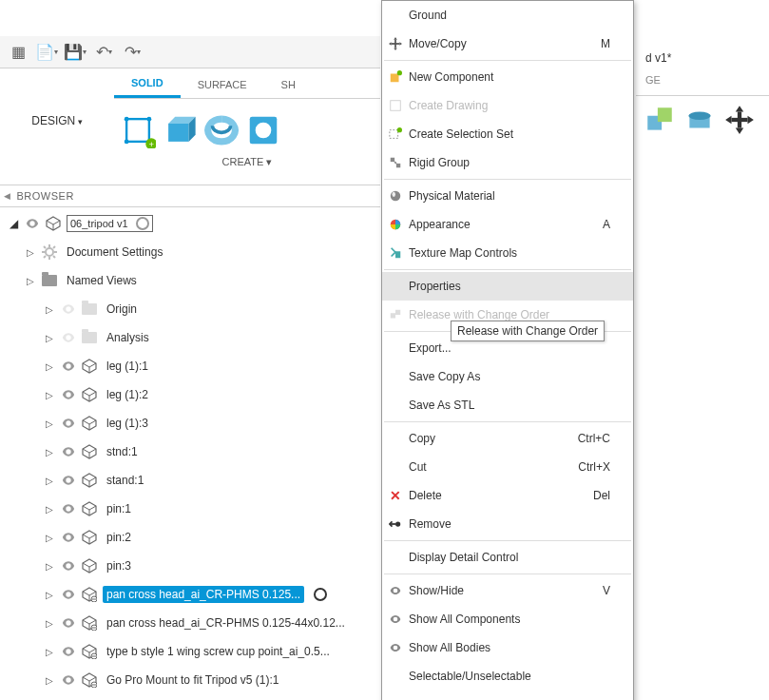 The width and height of the screenshot is (769, 700). Describe the element at coordinates (508, 524) in the screenshot. I see `menu-remove: Remove` at that location.